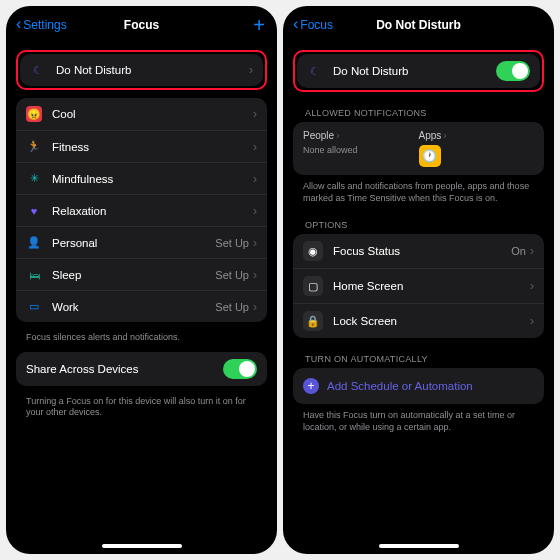  What do you see at coordinates (260, 25) in the screenshot?
I see `add-button: +` at bounding box center [260, 25].